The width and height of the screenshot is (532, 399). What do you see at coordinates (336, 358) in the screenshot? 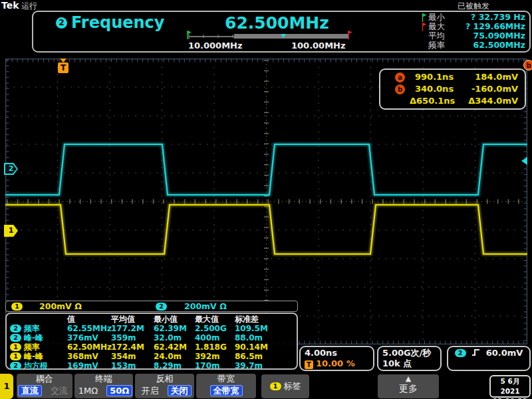
I see `horizontal-settings-box: 4.00ns T10.00 %` at bounding box center [336, 358].